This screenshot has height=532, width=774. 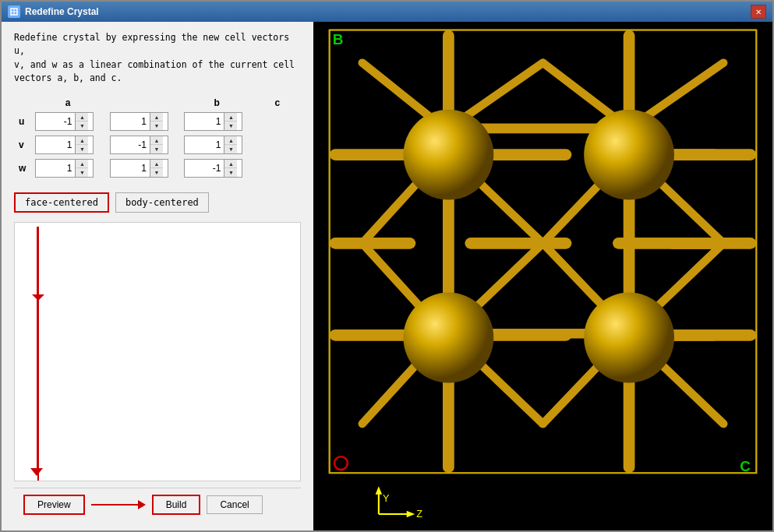 I want to click on cell-u-c: ▲ ▼, so click(x=217, y=122).